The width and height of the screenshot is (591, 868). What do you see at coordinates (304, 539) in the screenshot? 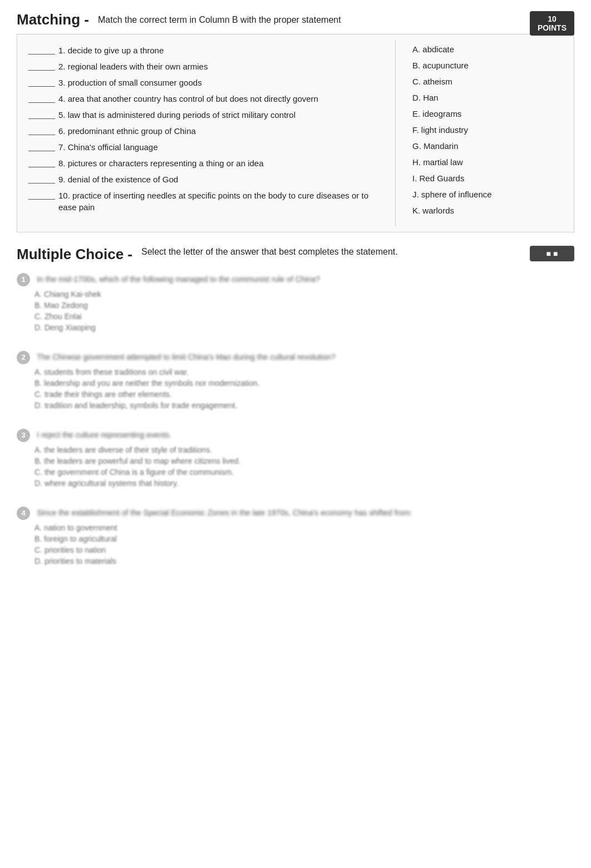
I see `mc-option: B. foreign to agricultural` at bounding box center [304, 539].